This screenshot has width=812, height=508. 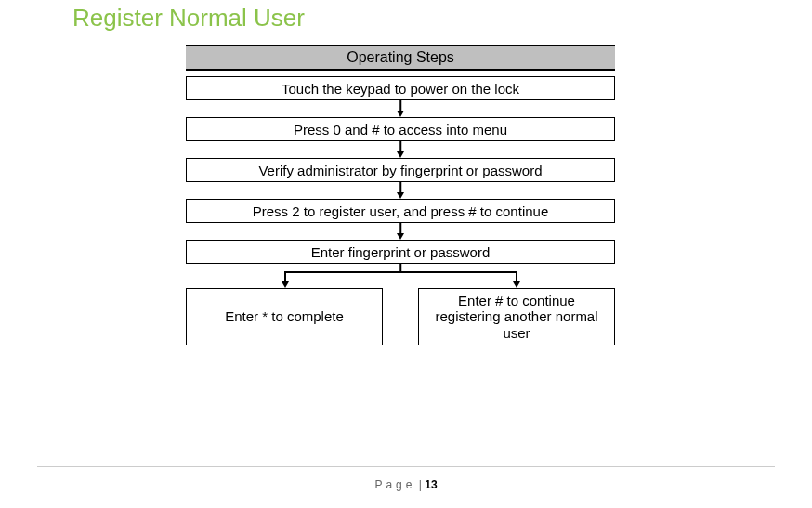 What do you see at coordinates (406, 466) in the screenshot?
I see `footer-rule` at bounding box center [406, 466].